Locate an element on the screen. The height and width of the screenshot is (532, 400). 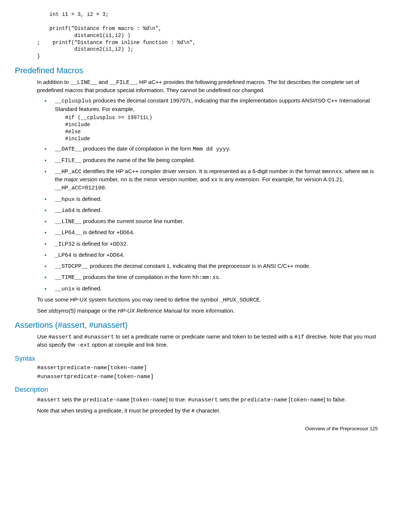
list-item: __HP_aCC identifies the HP aC++ compiler… is located at coordinates (211, 180).